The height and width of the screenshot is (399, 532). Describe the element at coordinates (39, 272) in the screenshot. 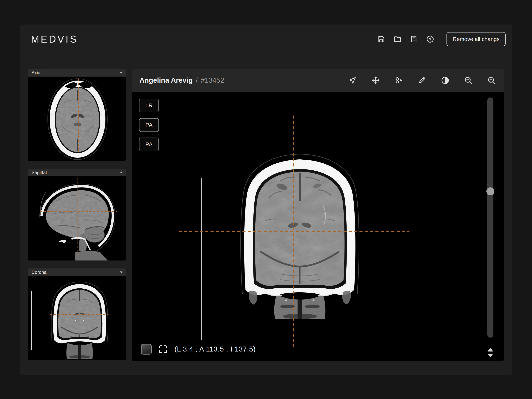

I see `panel-coronal-label: Coronal` at that location.